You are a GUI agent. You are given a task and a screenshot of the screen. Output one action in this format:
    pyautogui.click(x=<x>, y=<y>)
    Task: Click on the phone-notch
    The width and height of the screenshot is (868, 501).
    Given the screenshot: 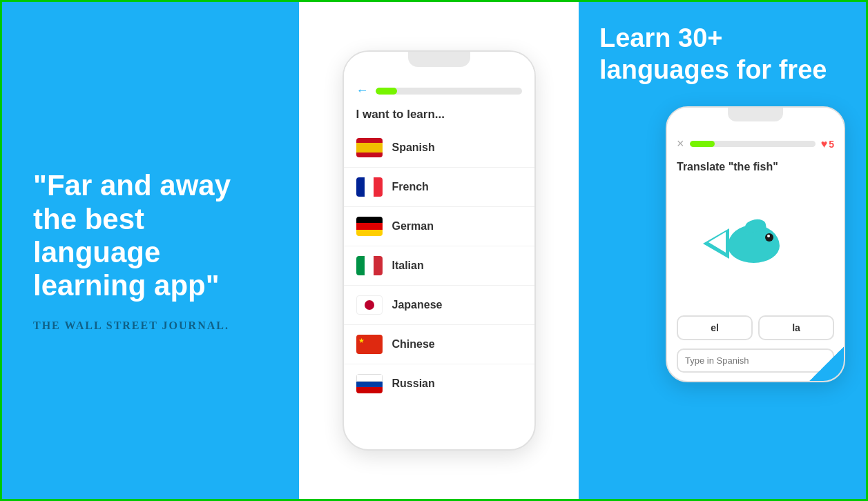 What is the action you would take?
    pyautogui.click(x=439, y=59)
    